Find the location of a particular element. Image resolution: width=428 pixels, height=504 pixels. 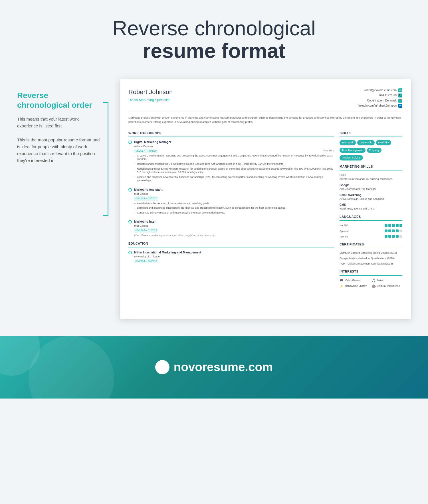

interest-label: Renewable Energy is located at coordinates (356, 286).